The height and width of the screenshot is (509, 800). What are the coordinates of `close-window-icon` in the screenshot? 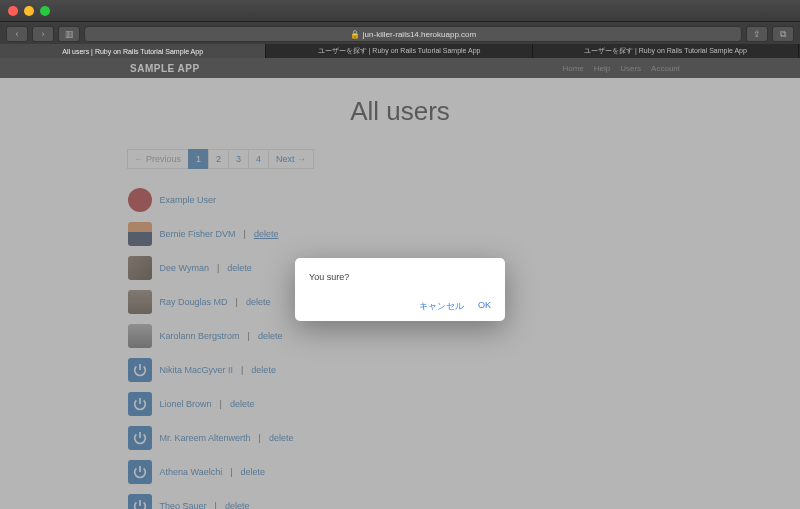 It's located at (13, 11).